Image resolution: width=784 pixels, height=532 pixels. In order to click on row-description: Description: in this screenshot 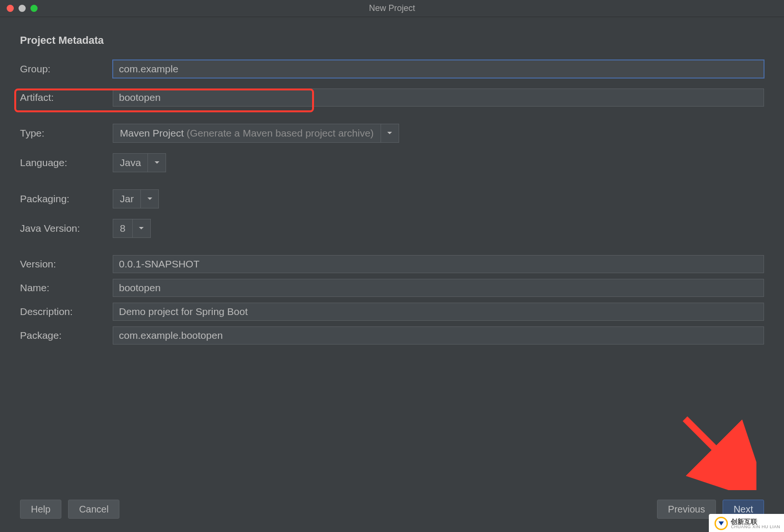, I will do `click(392, 312)`.